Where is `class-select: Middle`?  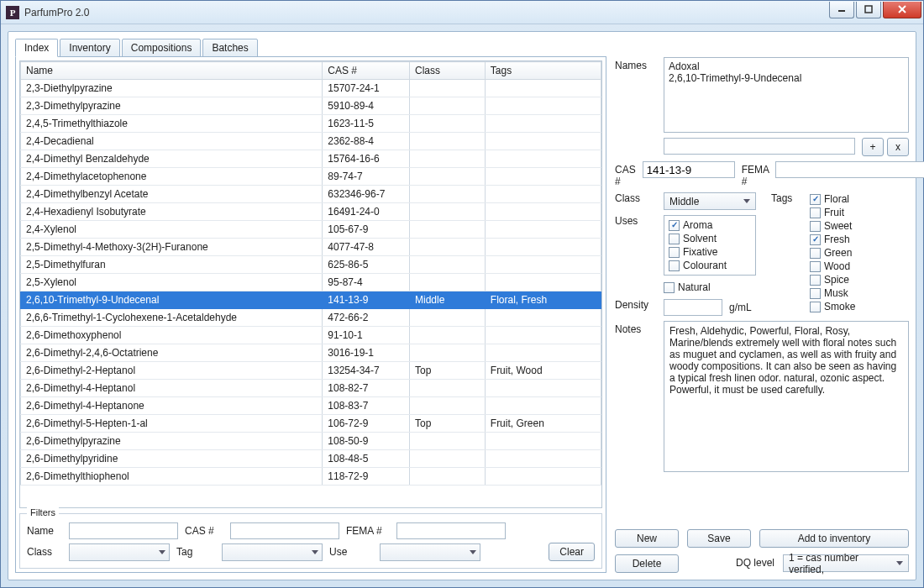
class-select: Middle is located at coordinates (710, 202).